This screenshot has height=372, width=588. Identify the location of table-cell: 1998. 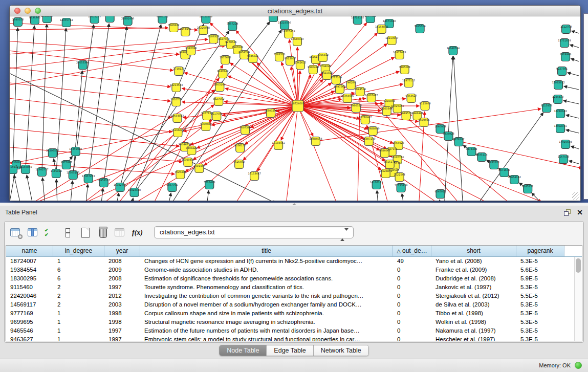
(122, 322).